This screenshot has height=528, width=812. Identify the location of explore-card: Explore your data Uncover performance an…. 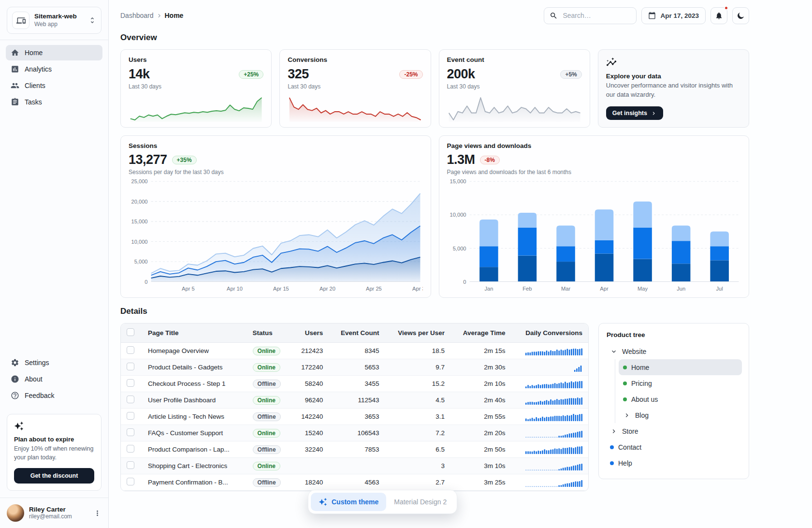
(674, 88).